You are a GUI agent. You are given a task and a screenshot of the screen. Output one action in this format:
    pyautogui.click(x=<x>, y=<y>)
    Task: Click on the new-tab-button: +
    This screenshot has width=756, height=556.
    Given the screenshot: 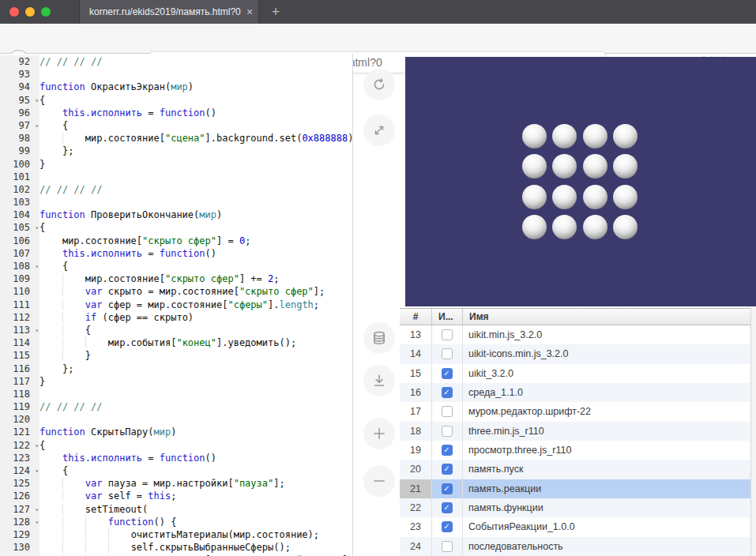 What is the action you would take?
    pyautogui.click(x=276, y=12)
    